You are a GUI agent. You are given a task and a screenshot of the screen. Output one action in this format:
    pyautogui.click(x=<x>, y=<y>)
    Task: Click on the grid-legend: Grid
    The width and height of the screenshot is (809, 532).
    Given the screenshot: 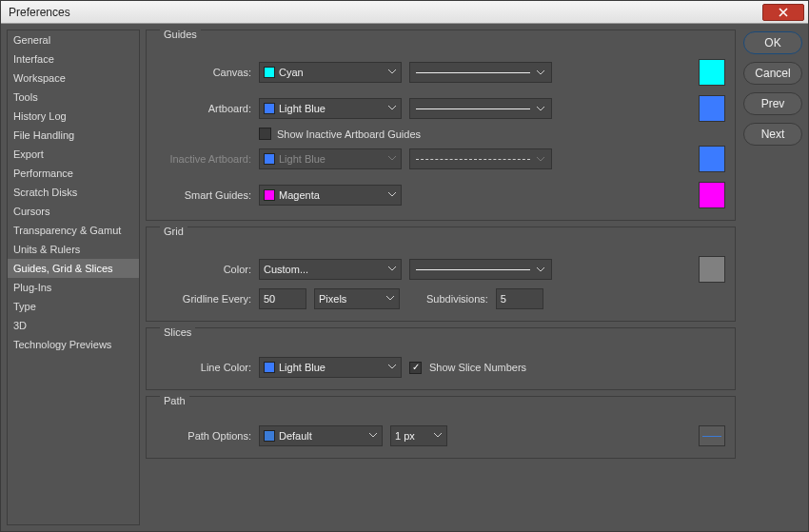 What is the action you would take?
    pyautogui.click(x=173, y=231)
    